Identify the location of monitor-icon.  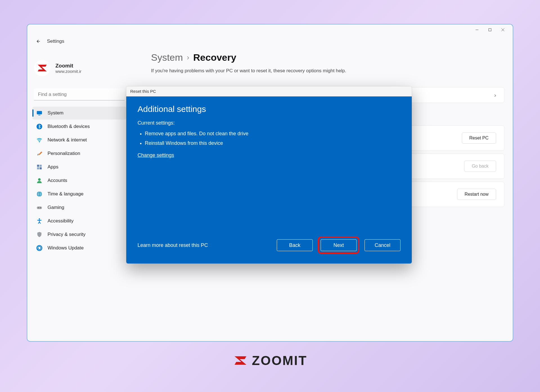
(39, 113).